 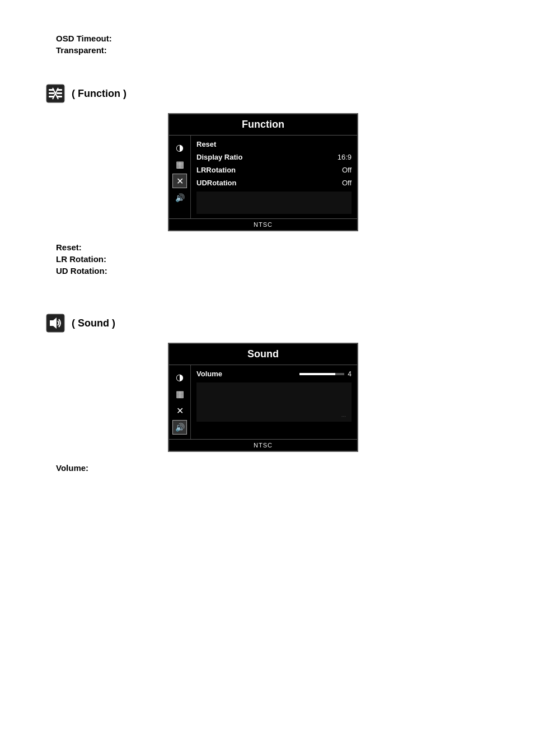 I want to click on function-section-header: ( Function ), so click(x=267, y=94).